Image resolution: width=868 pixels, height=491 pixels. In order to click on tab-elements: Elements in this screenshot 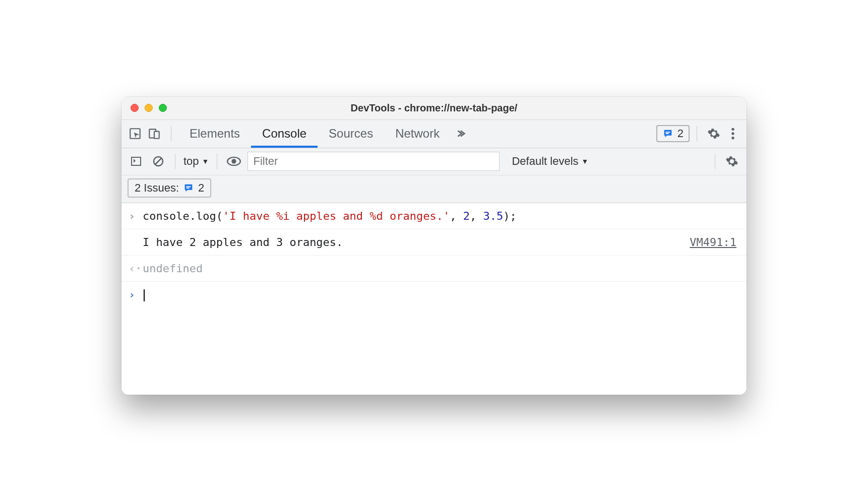, I will do `click(215, 134)`.